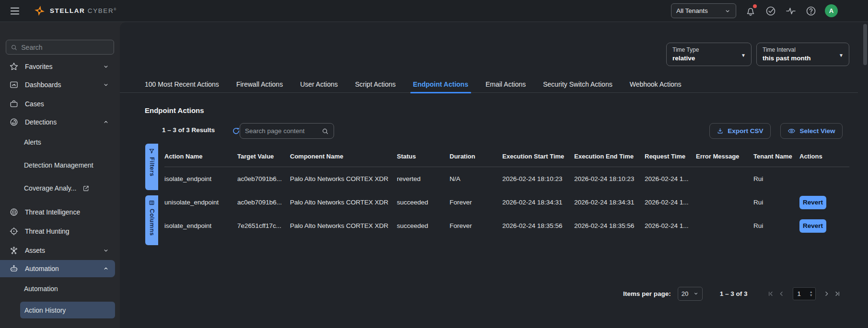  What do you see at coordinates (826, 294) in the screenshot?
I see `chevron-right-icon` at bounding box center [826, 294].